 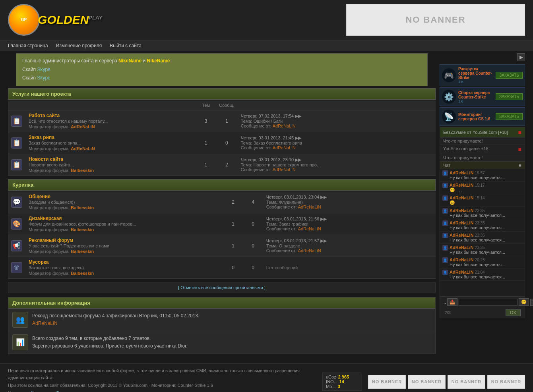 What do you see at coordinates (427, 382) in the screenshot?
I see `footer-banner-2: NO BANNER` at bounding box center [427, 382].